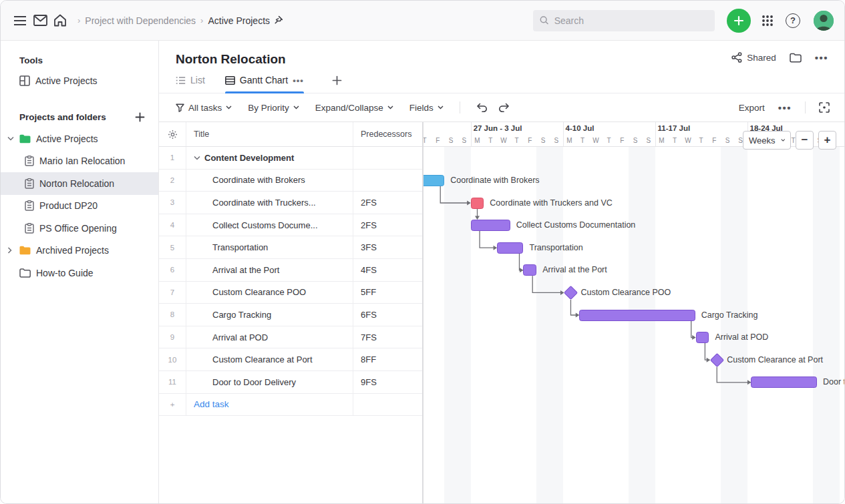 The height and width of the screenshot is (504, 845). What do you see at coordinates (79, 273) in the screenshot?
I see `sidebar-item-how-to-guide: How-to Guide` at bounding box center [79, 273].